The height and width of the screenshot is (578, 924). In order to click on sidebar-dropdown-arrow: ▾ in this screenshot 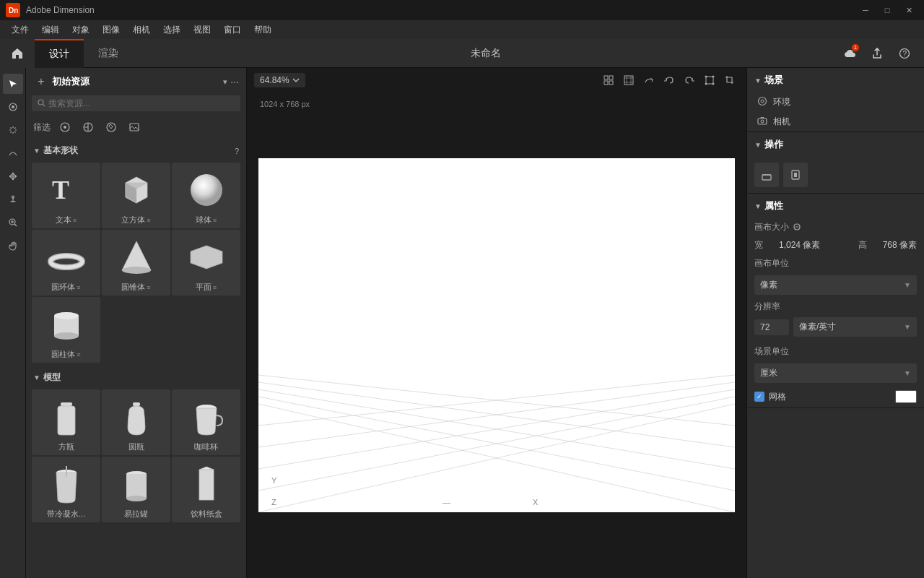, I will do `click(225, 82)`.